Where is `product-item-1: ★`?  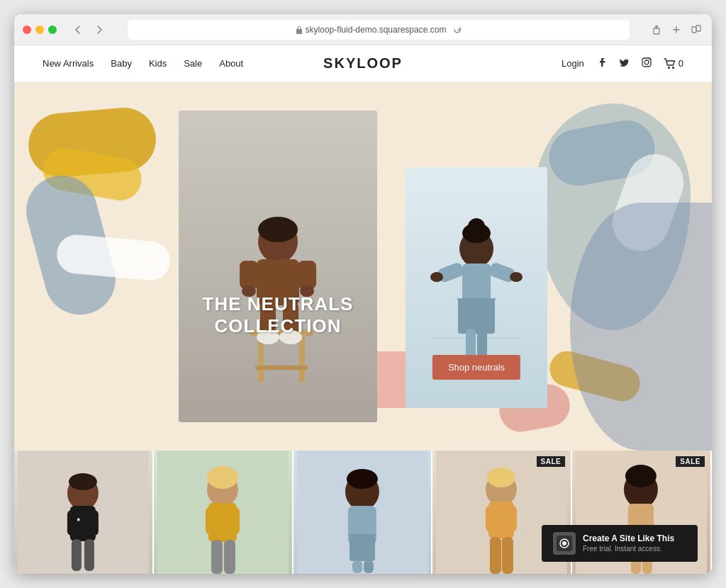
product-item-1: ★ is located at coordinates (84, 512).